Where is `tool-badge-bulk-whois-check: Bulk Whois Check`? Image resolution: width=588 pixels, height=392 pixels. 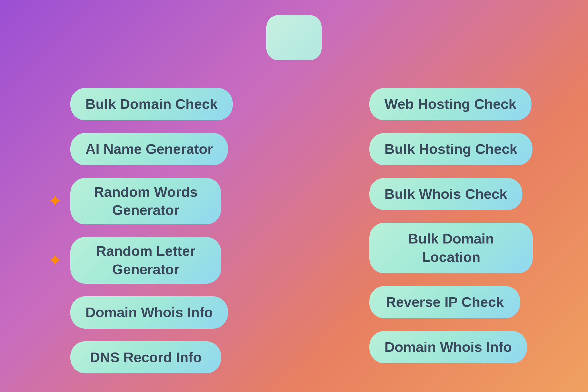
tool-badge-bulk-whois-check: Bulk Whois Check is located at coordinates (446, 194).